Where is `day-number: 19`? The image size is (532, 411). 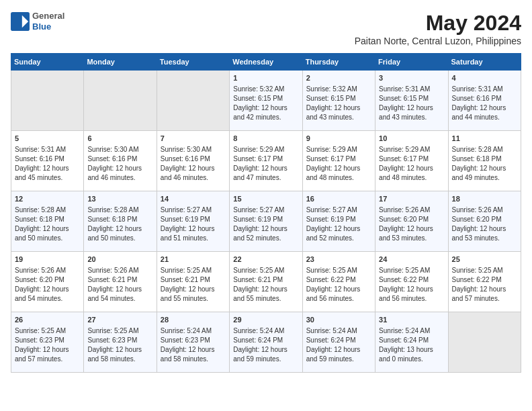 day-number: 19 is located at coordinates (47, 259).